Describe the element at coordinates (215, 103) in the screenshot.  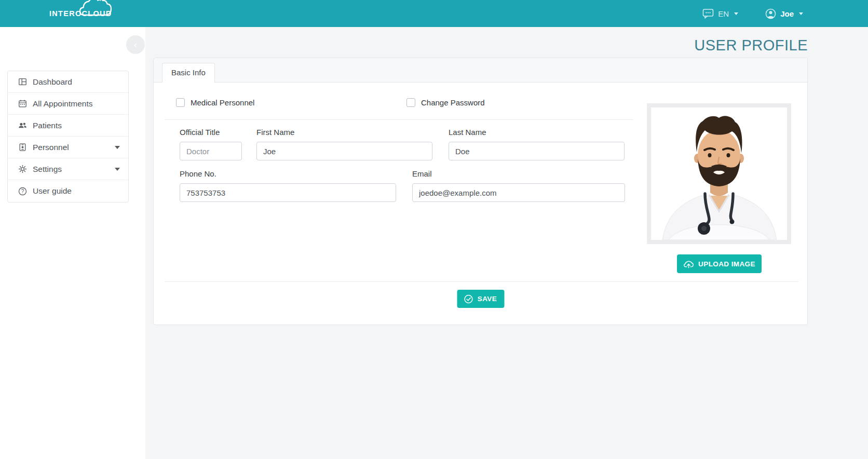
I see `medical-personnel-checkbox-row: Medical Personnel` at that location.